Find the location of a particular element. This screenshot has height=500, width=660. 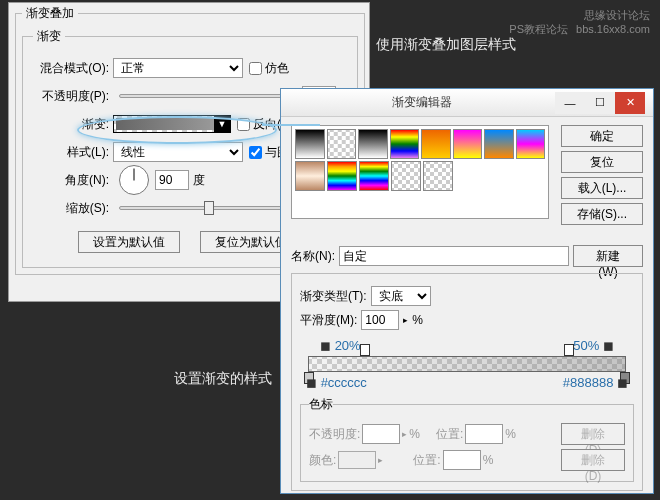

save-button: 存储(S)... is located at coordinates (602, 214).